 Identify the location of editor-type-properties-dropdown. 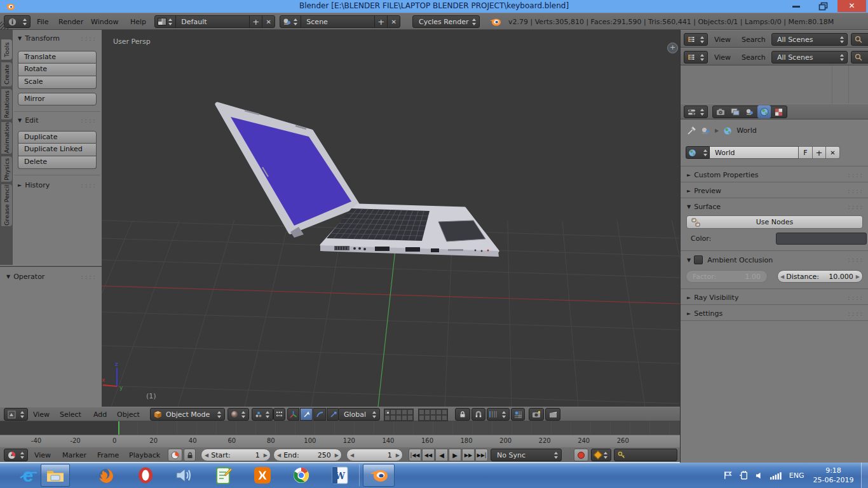
(696, 112).